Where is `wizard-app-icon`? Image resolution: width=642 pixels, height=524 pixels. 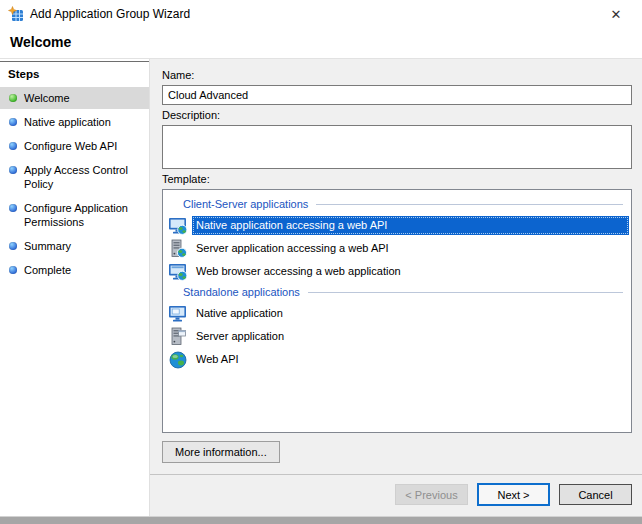 wizard-app-icon is located at coordinates (16, 14).